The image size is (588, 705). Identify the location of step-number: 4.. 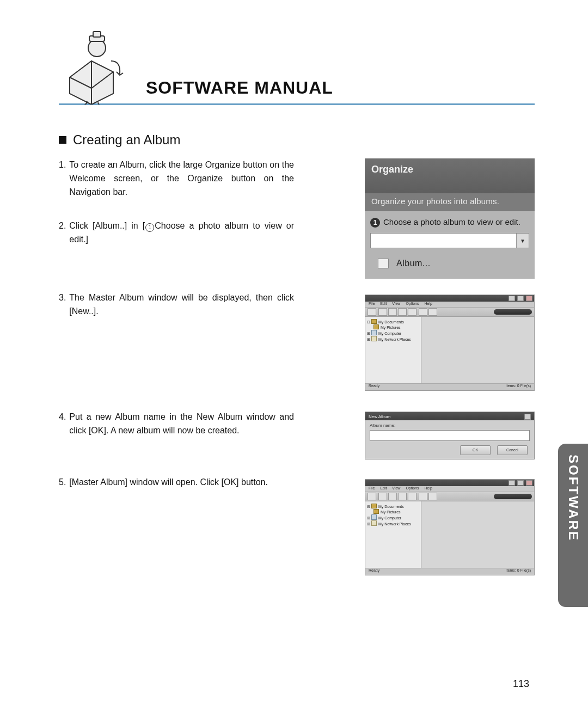
(64, 424).